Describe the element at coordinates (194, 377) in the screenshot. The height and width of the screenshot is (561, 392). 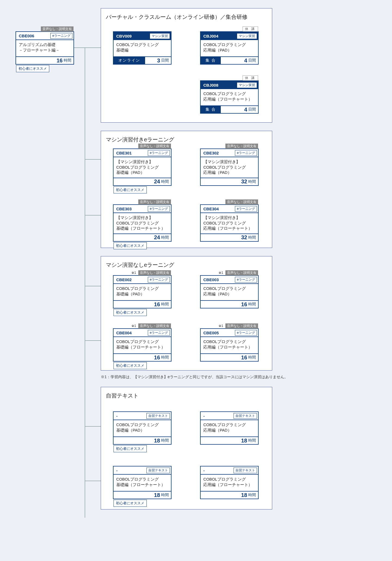
I see `footnote-text: ※1：学習内容は、【マシン演習付き】eラーニングと同じですが、当該コースにはマシ…` at that location.